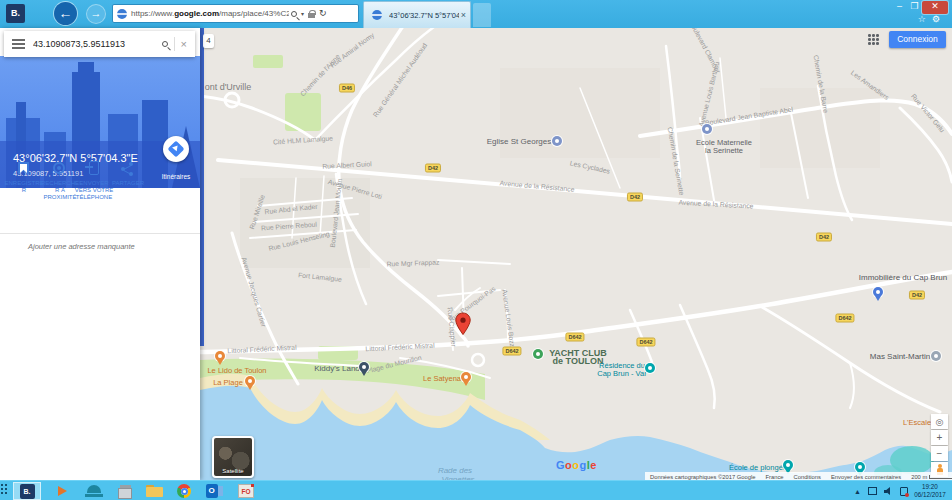 This screenshot has height=500, width=952. What do you see at coordinates (184, 491) in the screenshot?
I see `taskbar-item-chrome` at bounding box center [184, 491].